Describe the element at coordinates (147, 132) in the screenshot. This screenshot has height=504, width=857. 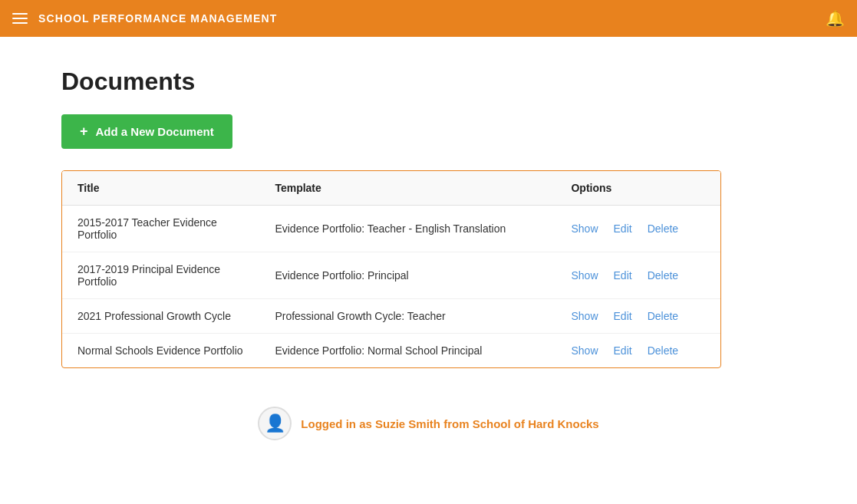
I see `add-document-button: + Add a New Document` at that location.